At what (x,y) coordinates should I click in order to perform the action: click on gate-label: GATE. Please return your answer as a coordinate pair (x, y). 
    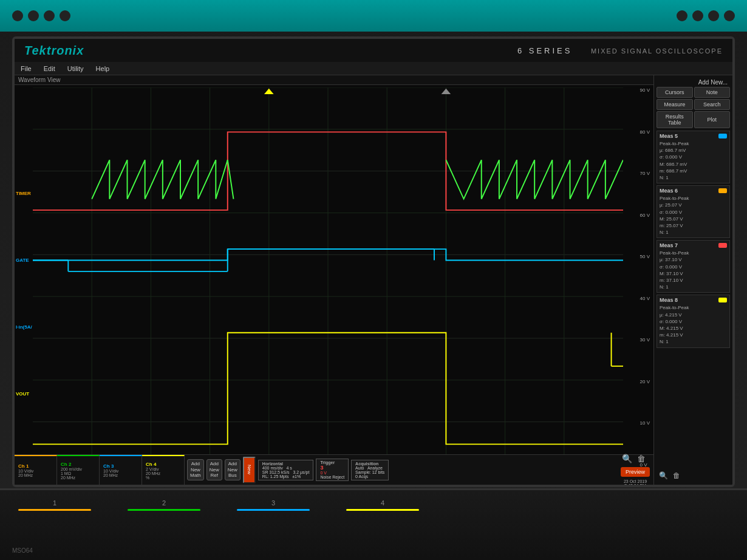
    Looking at the image, I should click on (22, 260).